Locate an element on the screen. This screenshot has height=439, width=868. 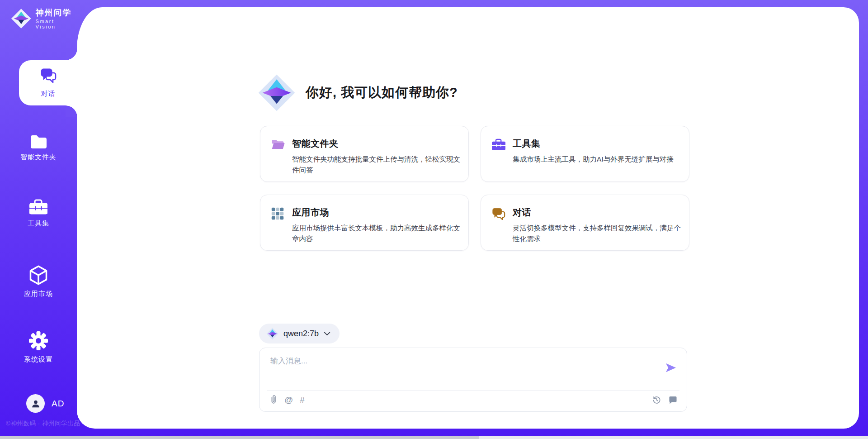
send-icon is located at coordinates (671, 367).